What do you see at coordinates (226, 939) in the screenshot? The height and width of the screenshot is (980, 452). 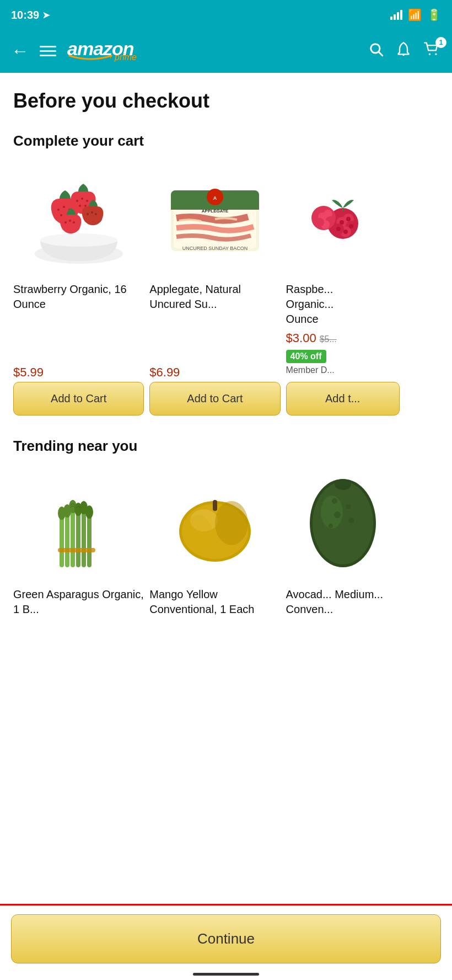 I see `continue-button: Continue` at bounding box center [226, 939].